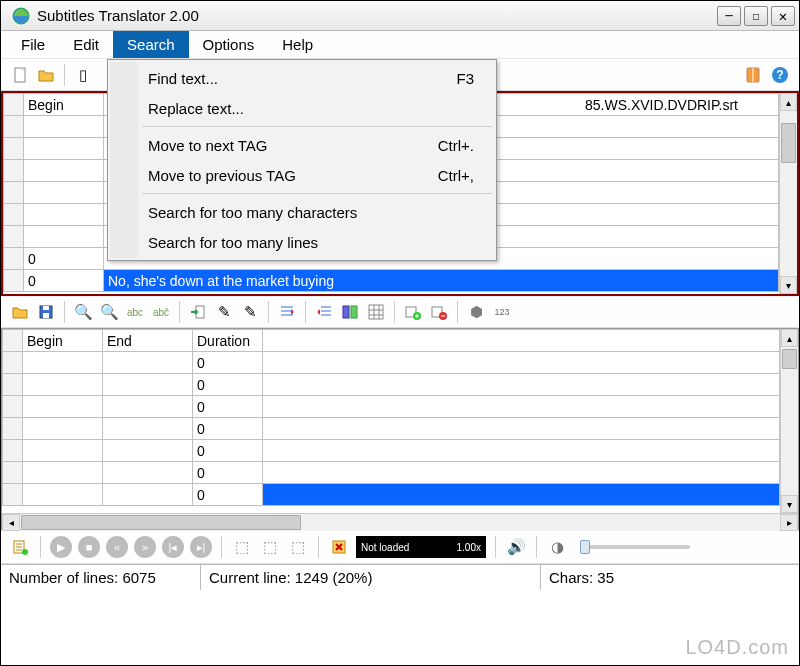 The width and height of the screenshot is (800, 666). What do you see at coordinates (729, 16) in the screenshot?
I see `minimize-button: ─` at bounding box center [729, 16].